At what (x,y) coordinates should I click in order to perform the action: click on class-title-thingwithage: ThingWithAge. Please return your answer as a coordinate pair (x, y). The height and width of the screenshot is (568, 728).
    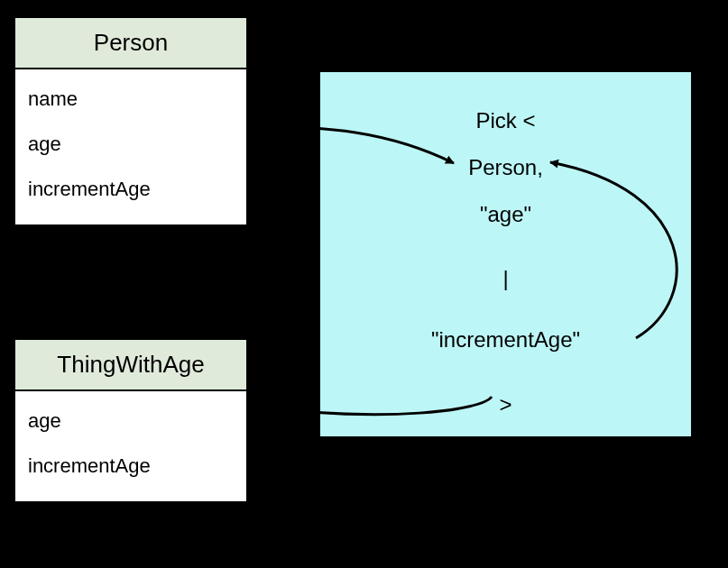
    Looking at the image, I should click on (131, 366).